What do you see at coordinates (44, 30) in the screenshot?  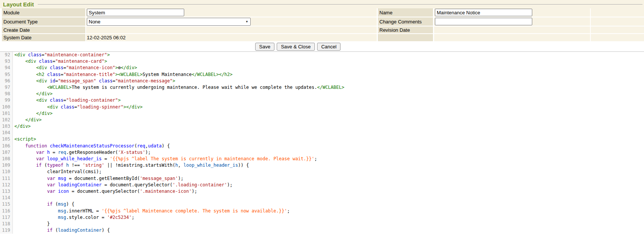 I see `create-date-label: Create Date` at bounding box center [44, 30].